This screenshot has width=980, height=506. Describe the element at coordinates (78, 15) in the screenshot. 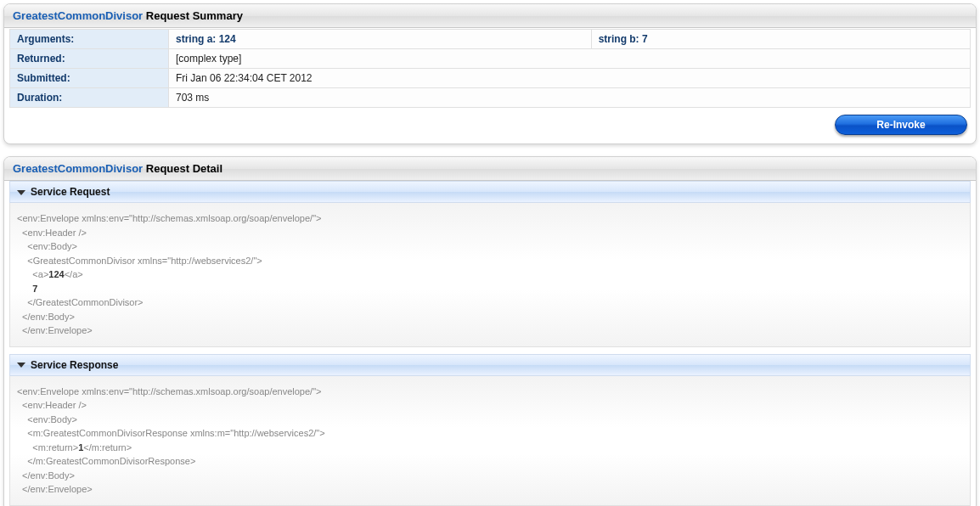

I see `summary-operation-name: GreatestCommonDivisor` at that location.